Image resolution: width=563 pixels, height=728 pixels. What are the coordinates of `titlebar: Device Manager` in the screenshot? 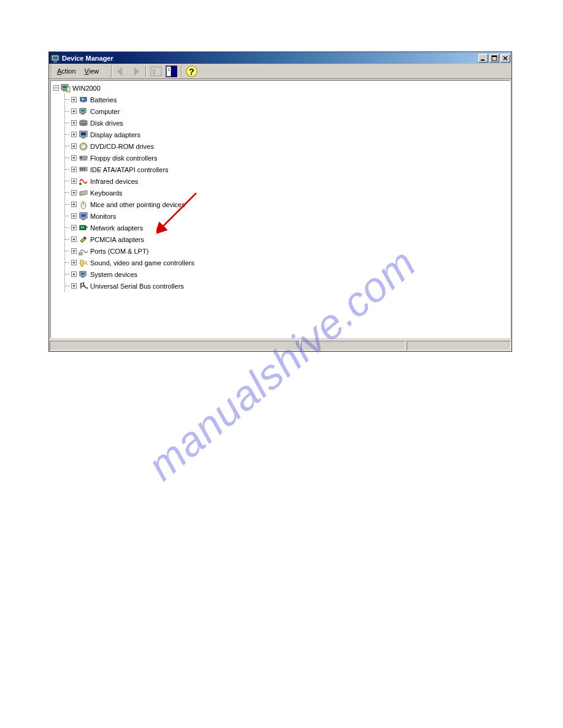 It's located at (280, 58).